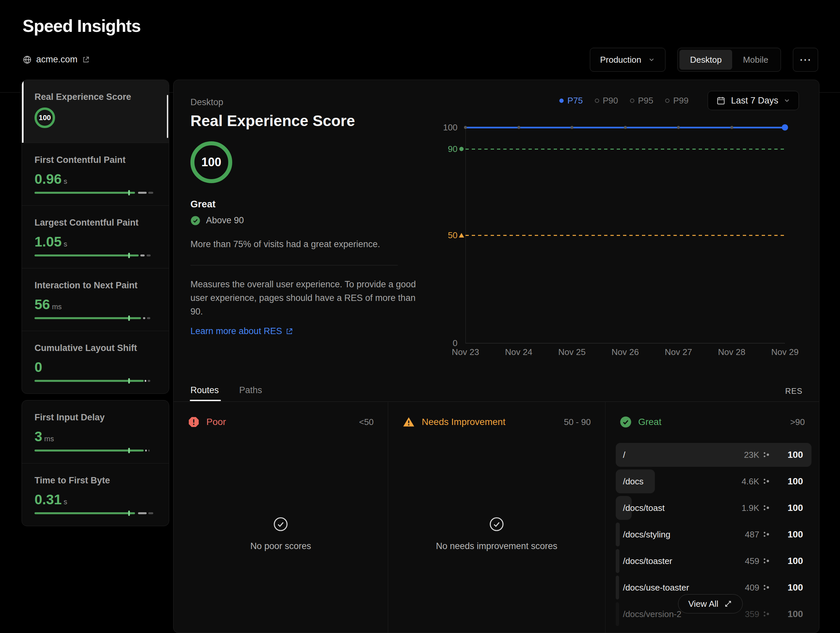  What do you see at coordinates (444, 128) in the screenshot?
I see `y-tick-100: 100` at bounding box center [444, 128].